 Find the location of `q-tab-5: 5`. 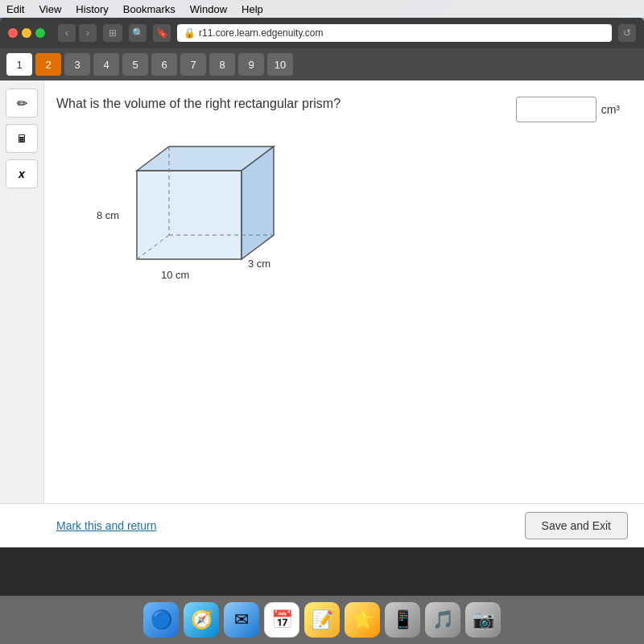

q-tab-5: 5 is located at coordinates (135, 64).